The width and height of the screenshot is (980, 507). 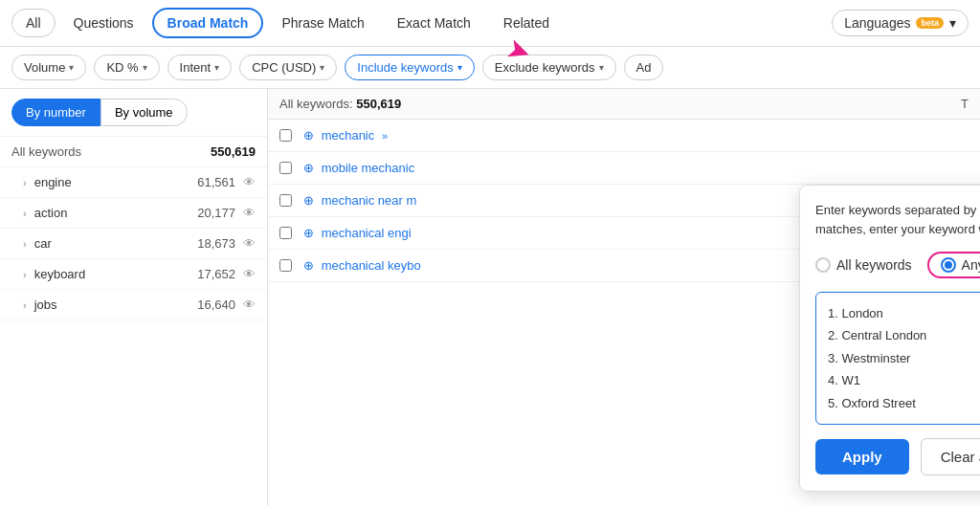 I want to click on keyword-link: ⊕ mechanic near m, so click(x=360, y=201).